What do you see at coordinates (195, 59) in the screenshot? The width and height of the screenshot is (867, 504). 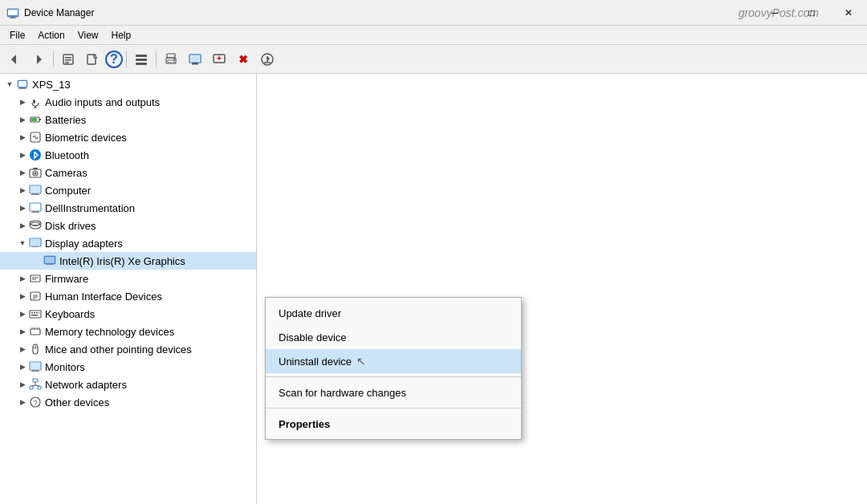 I see `scan-hardware-button` at bounding box center [195, 59].